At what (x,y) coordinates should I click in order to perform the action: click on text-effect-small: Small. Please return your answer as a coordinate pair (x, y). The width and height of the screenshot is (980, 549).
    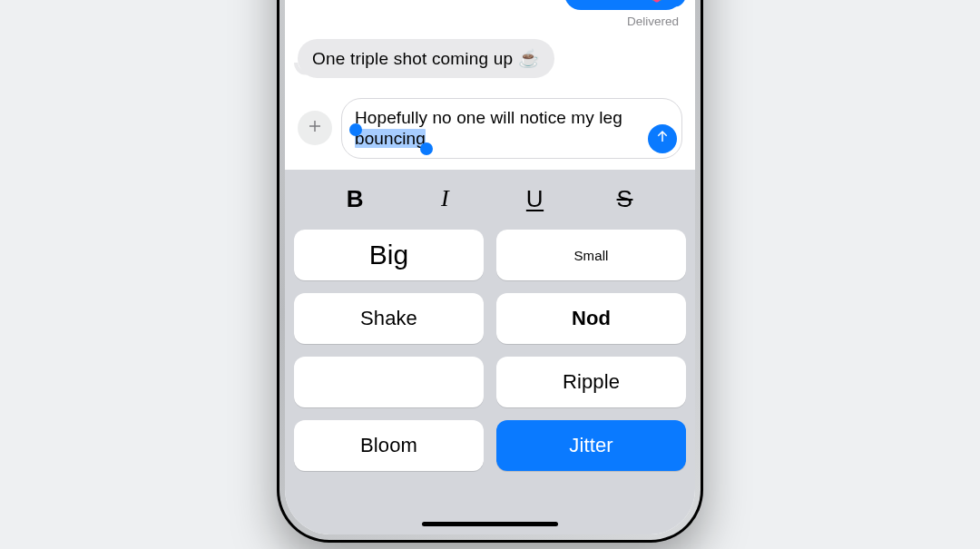
    Looking at the image, I should click on (592, 255).